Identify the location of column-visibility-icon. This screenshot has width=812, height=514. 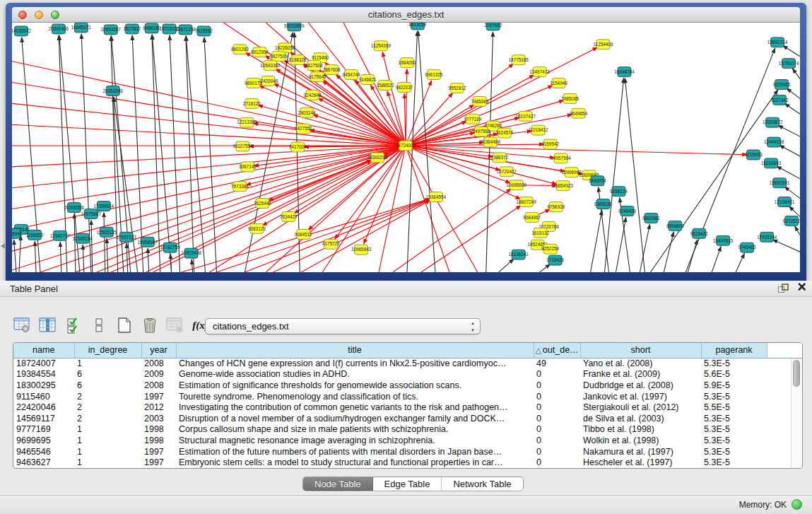
(48, 325).